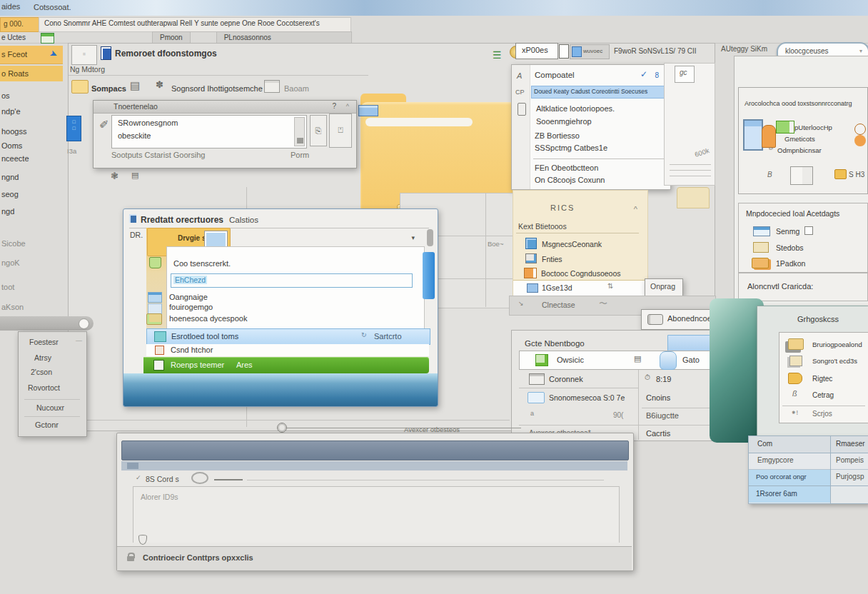 Image resolution: width=868 pixels, height=594 pixels. I want to click on lasso-icon: ✐, so click(104, 125).